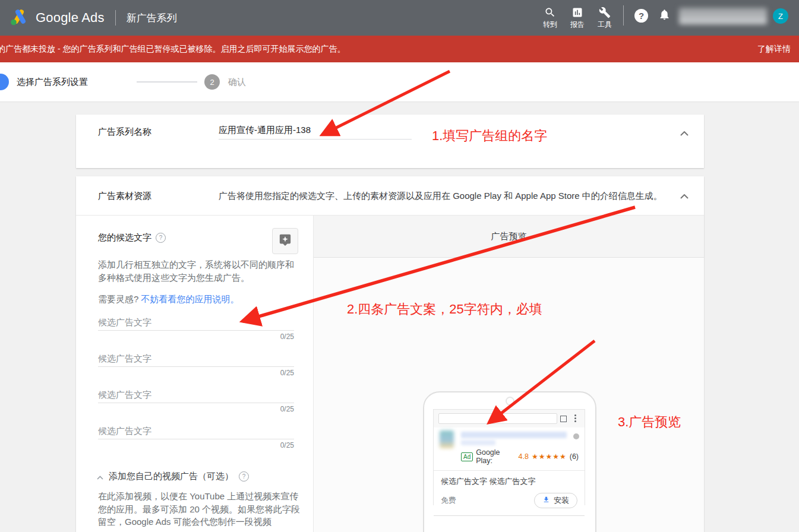 Image resolution: width=799 pixels, height=532 pixels. What do you see at coordinates (196, 328) in the screenshot?
I see `candidate-text-field-1: 0/25` at bounding box center [196, 328].